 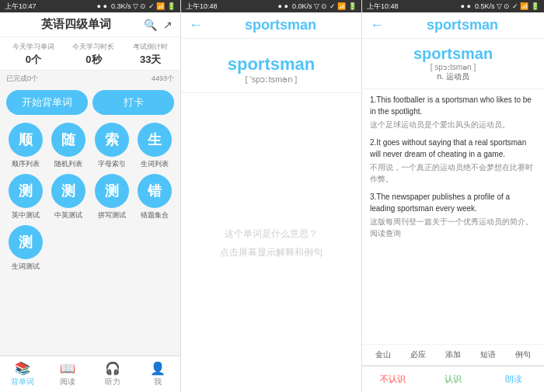 What do you see at coordinates (90, 374) in the screenshot?
I see `bottom-nav-1: 📚 背单词 📖 阅读 🎧 听力 👤 我` at bounding box center [90, 374].